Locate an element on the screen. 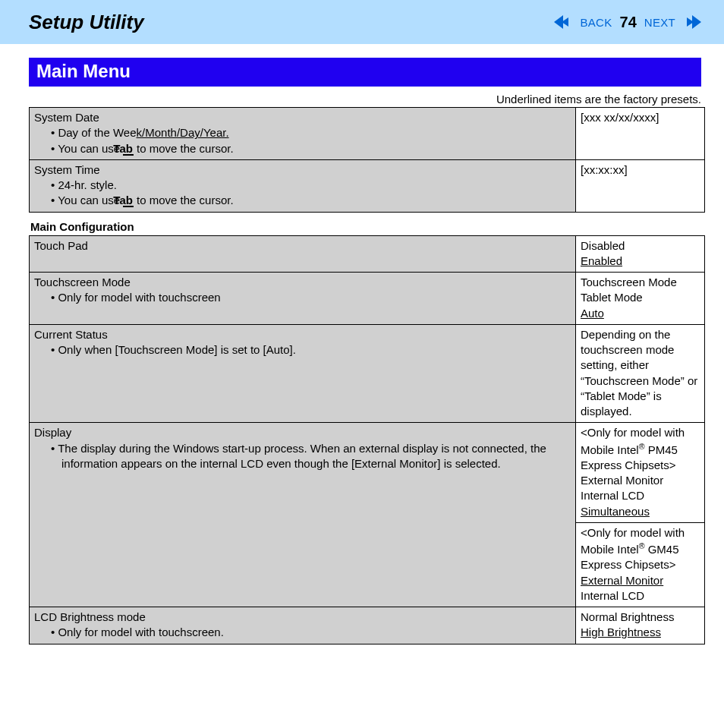  list-item: Only for model with touchscreen. is located at coordinates (311, 632).